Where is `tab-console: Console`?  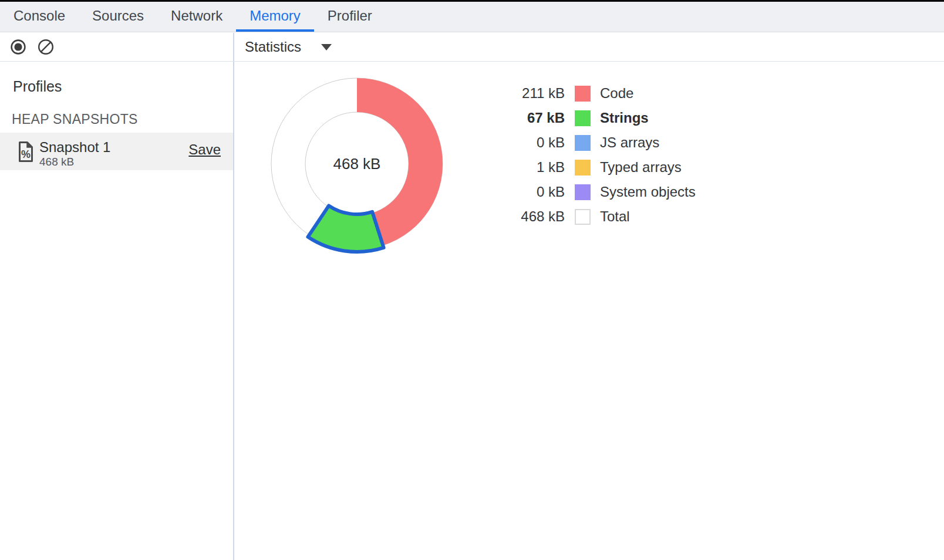 tab-console: Console is located at coordinates (39, 16).